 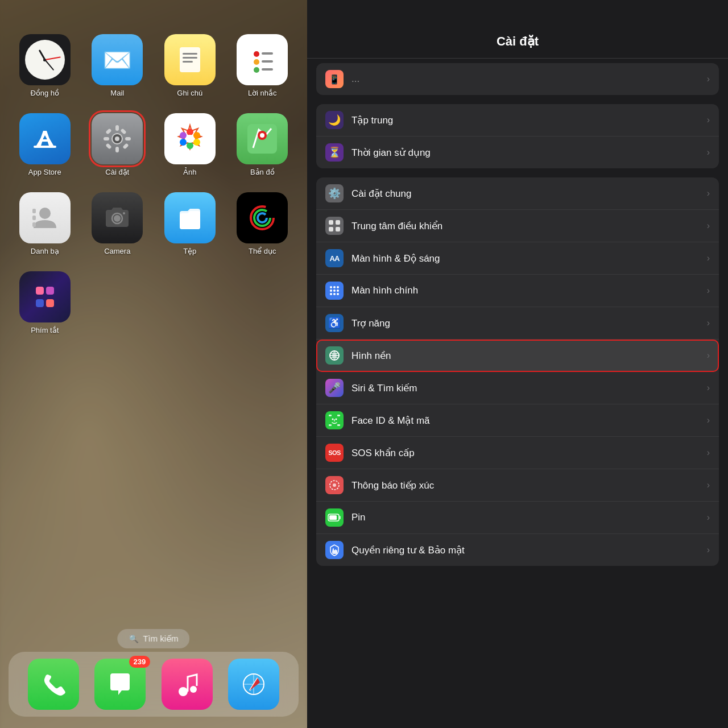 I want to click on settings-row-wallpaper: Hình nền ›, so click(x=518, y=356).